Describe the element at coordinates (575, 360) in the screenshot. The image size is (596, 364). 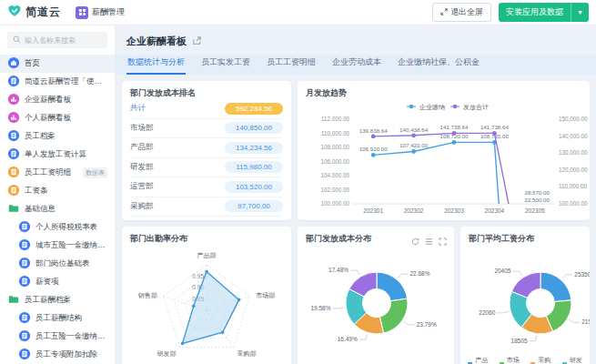
I see `legend-item: 研发部` at that location.